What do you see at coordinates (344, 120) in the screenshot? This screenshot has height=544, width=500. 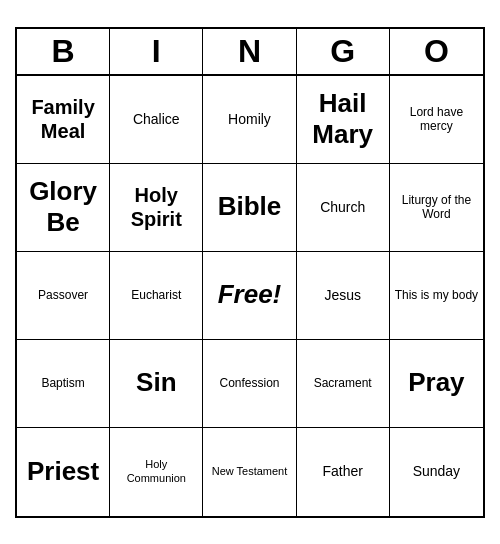 I see `bingo-cell: Hail Mary` at bounding box center [344, 120].